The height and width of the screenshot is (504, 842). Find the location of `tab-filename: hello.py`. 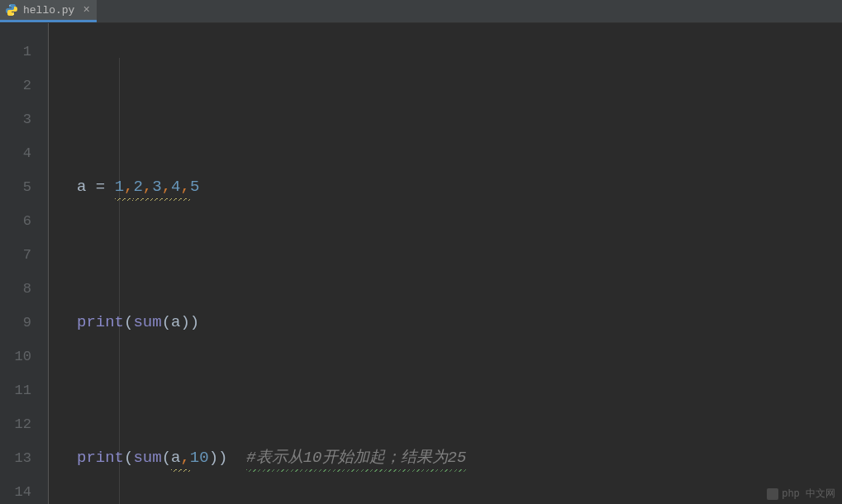

tab-filename: hello.py is located at coordinates (49, 10).